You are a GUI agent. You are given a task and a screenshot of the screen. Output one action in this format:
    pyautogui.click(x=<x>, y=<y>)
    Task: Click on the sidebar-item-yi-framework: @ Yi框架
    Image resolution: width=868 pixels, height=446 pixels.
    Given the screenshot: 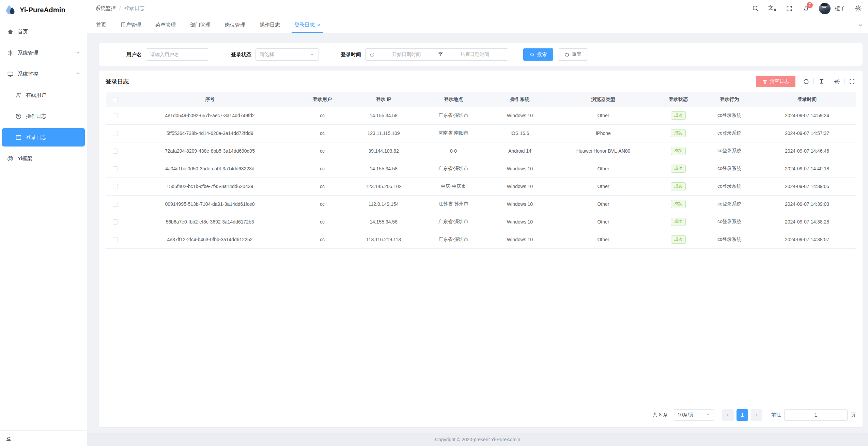 What is the action you would take?
    pyautogui.click(x=44, y=158)
    